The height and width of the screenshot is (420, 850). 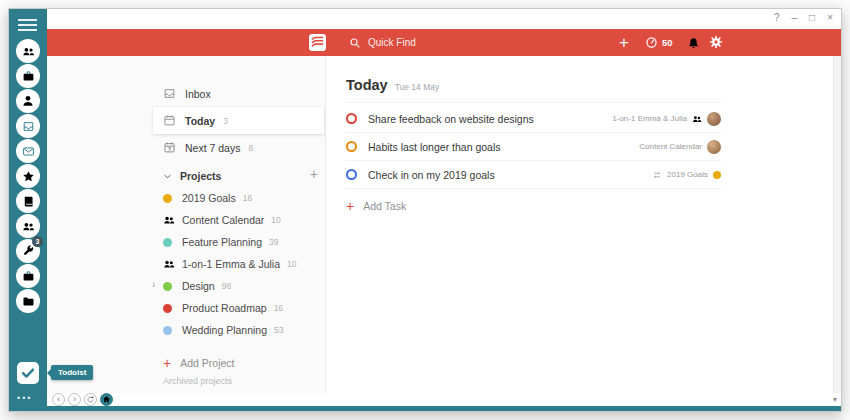 What do you see at coordinates (444, 19) in the screenshot?
I see `titlebar: ? – □ ×` at bounding box center [444, 19].